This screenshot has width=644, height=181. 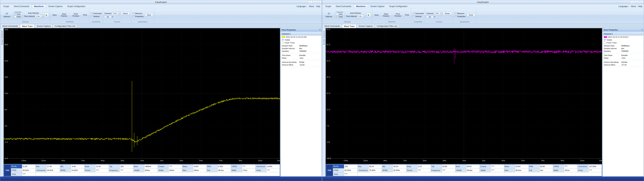 I want to click on menu-about: About, so click(x=634, y=6).